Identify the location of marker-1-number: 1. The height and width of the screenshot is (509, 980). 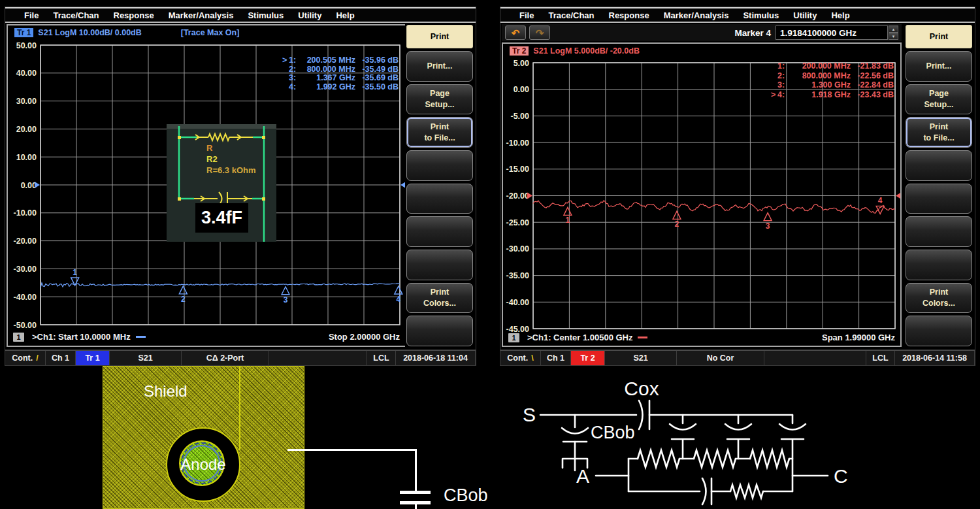
(568, 220).